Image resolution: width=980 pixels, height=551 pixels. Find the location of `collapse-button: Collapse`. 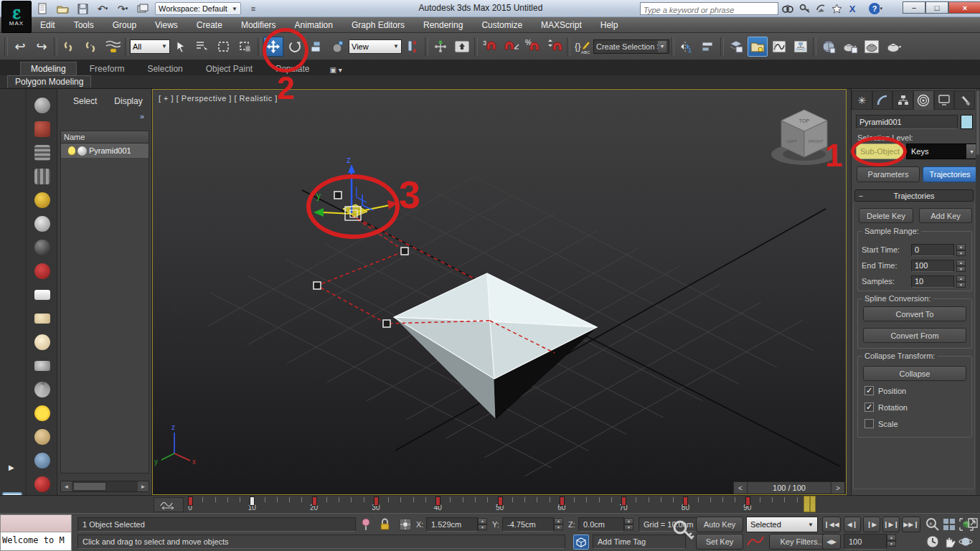

collapse-button: Collapse is located at coordinates (915, 373).